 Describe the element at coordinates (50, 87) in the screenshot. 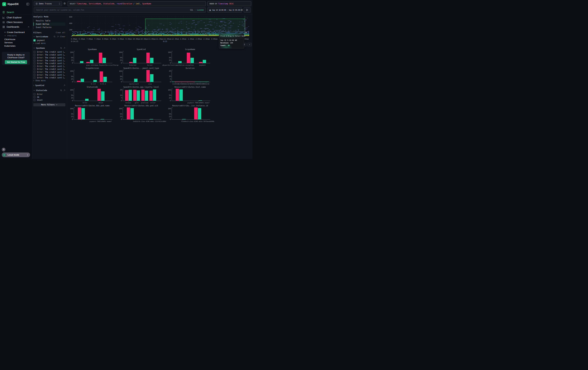

I see `filter-panel: Analysis Mode Results TableEvent DeltasE…` at that location.